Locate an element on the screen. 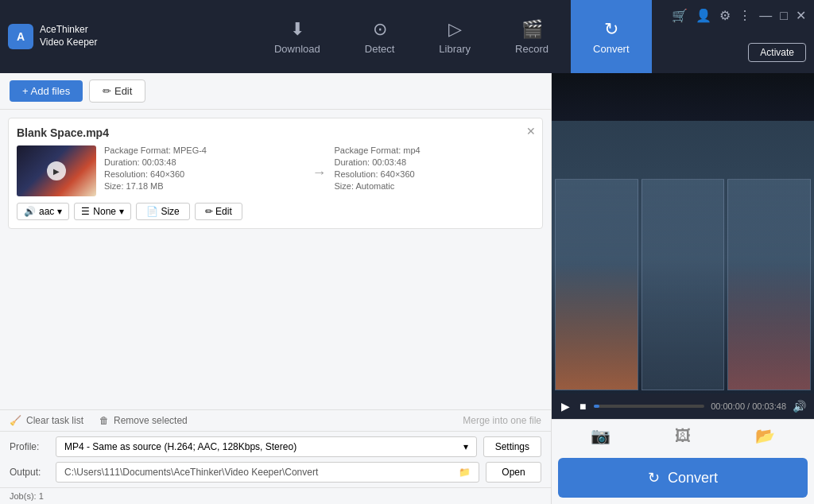 The height and width of the screenshot is (504, 814). title-bar: A AceThinker Video Keeper ⬇ Download ⊙ D… is located at coordinates (407, 37).